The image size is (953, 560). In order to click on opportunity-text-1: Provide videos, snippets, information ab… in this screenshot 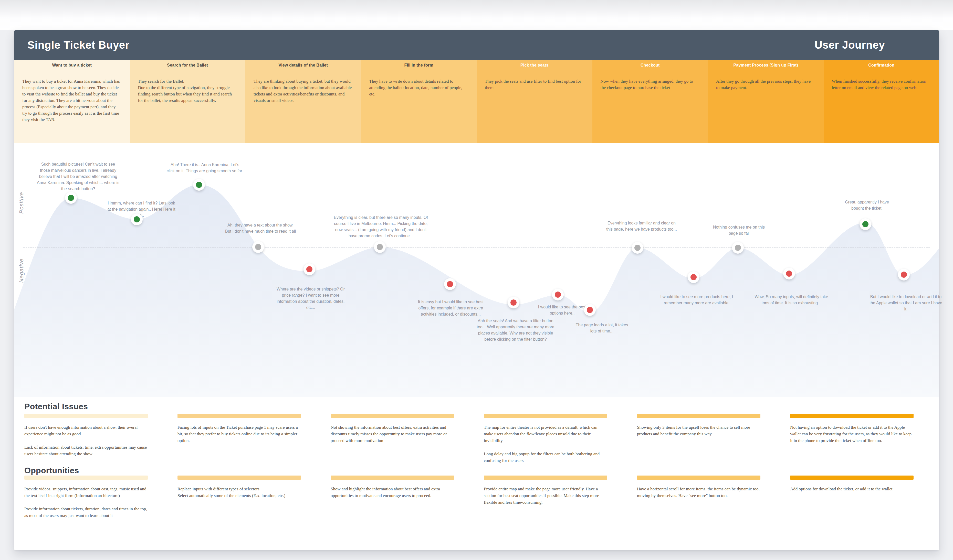, I will do `click(86, 503)`.